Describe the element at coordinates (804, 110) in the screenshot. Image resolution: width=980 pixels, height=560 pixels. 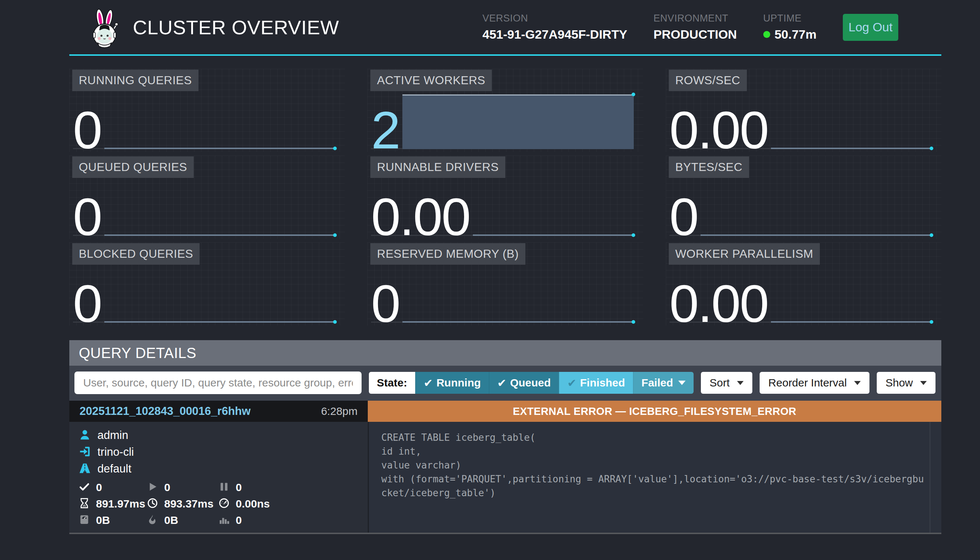
I see `stat-tile-rows-sec: ROWS/SEC 0.00` at that location.